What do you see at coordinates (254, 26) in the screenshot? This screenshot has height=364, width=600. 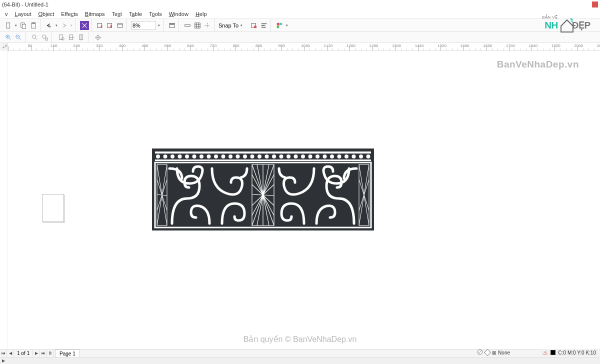 I see `options-icon` at bounding box center [254, 26].